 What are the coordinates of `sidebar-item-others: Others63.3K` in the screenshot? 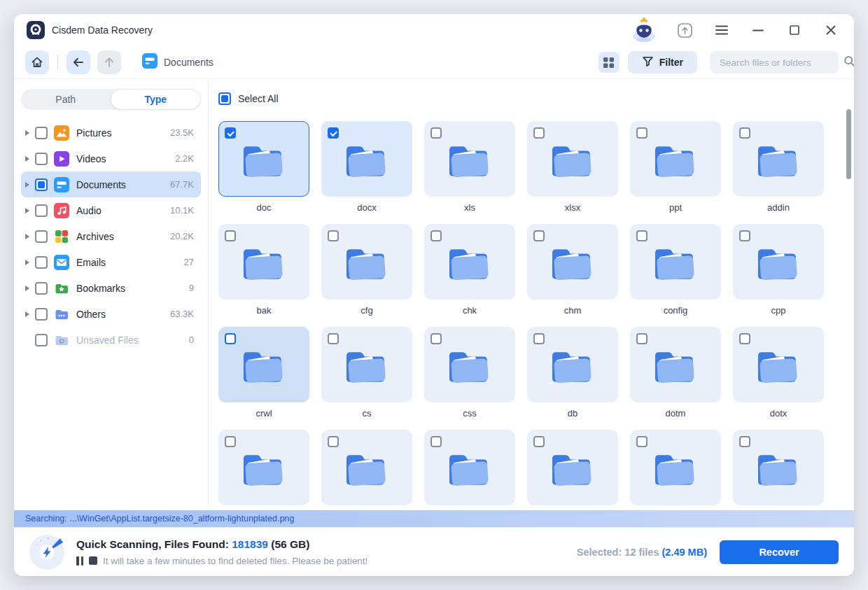 It's located at (111, 314).